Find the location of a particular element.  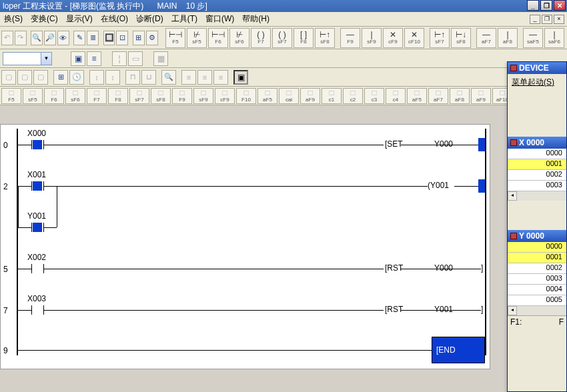

ladder-key-button: —saF5 is located at coordinates (533, 38).